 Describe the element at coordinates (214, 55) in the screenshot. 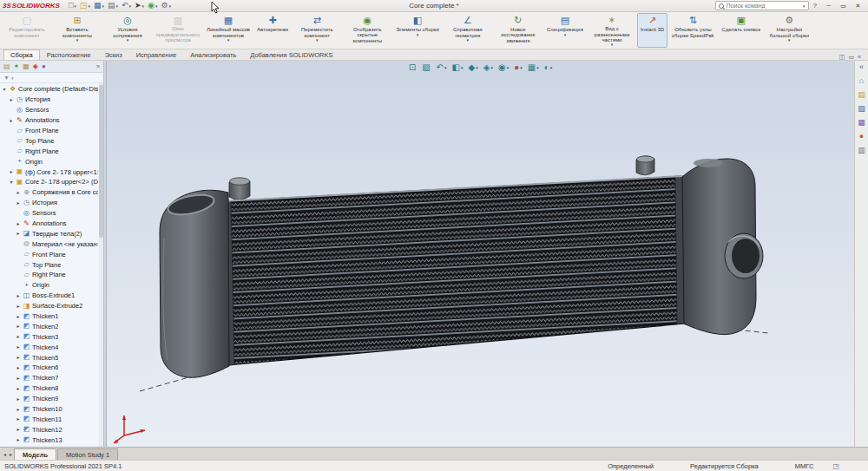

I see `command-tab: Анализировать` at that location.